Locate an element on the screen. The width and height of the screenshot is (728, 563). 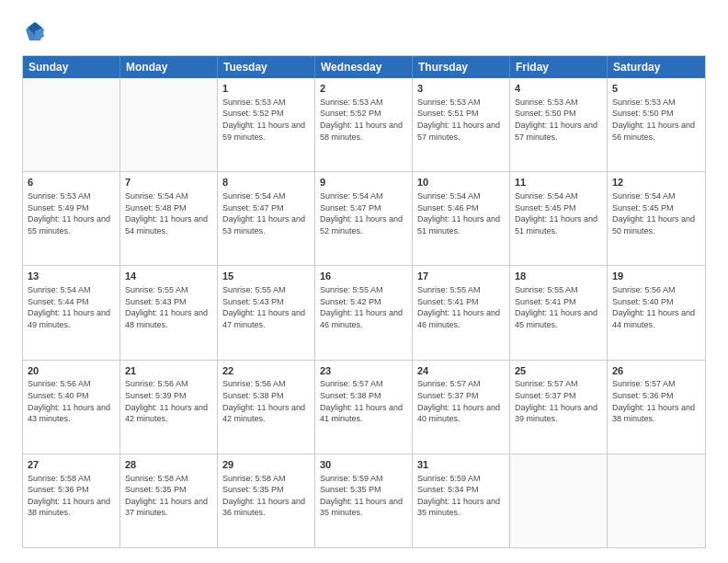
day-cell-12: 12Sunrise: 5:54 AM Sunset: 5:45 PM Dayli… is located at coordinates (656, 219).